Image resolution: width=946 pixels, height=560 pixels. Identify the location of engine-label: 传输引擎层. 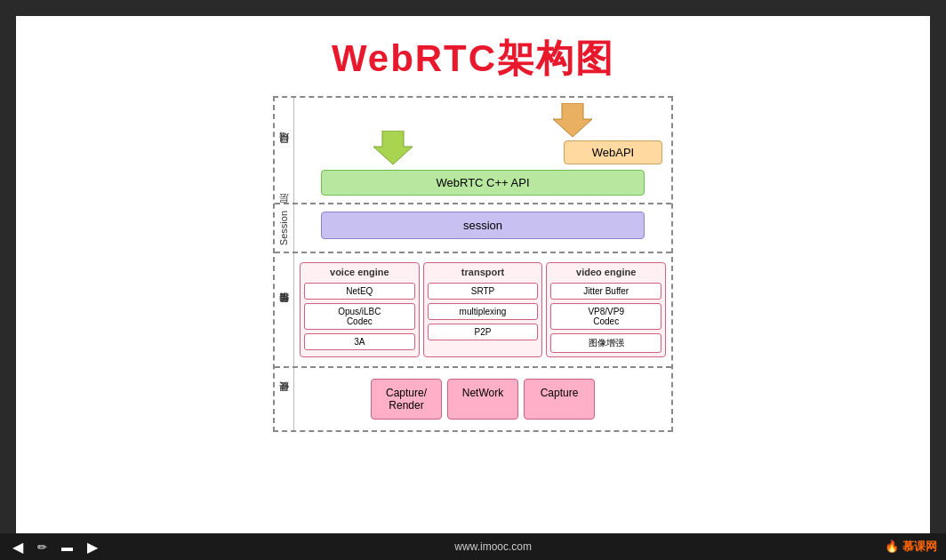
(285, 309).